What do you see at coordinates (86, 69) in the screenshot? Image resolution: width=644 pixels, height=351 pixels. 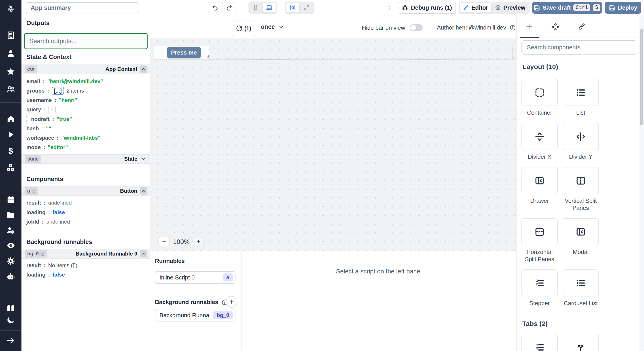 I see `ctx-section-row: ctx App Context` at bounding box center [86, 69].